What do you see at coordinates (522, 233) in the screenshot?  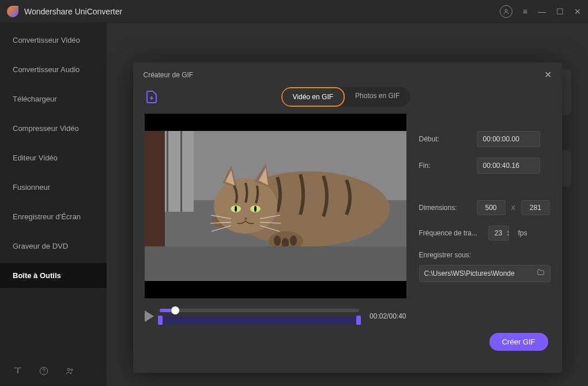 I see `label-fps-unit: fps` at bounding box center [522, 233].